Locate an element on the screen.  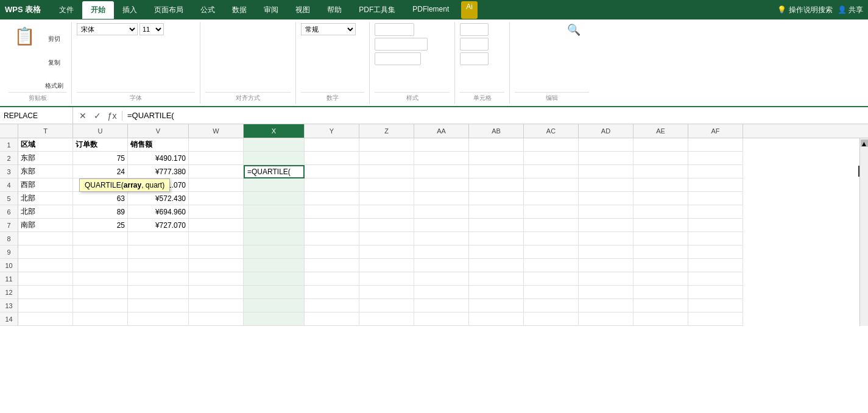
cell-V9 is located at coordinates (158, 252).